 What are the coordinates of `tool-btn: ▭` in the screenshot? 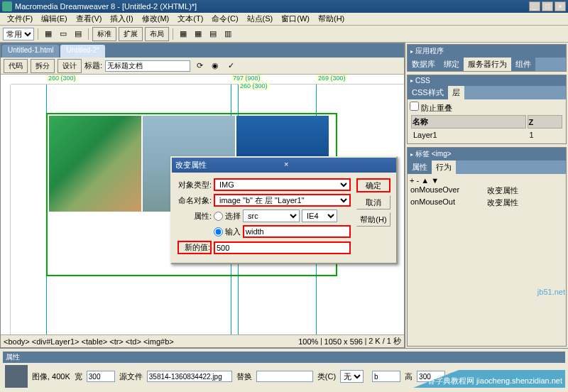 It's located at (63, 34).